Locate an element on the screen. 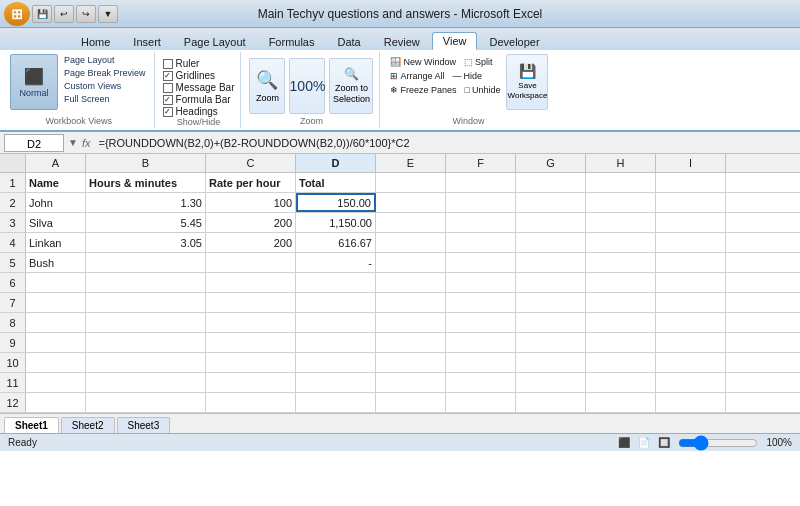 This screenshot has height=506, width=800. cell-reference-box: D2 is located at coordinates (34, 143).